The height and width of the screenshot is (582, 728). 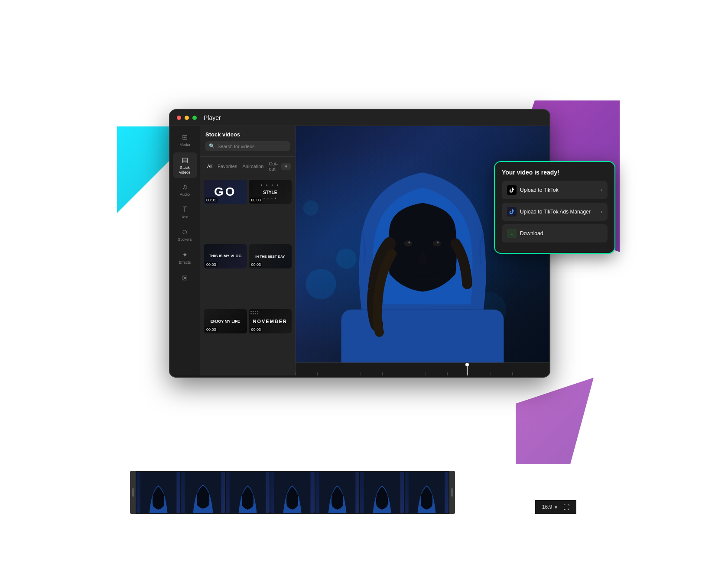 What do you see at coordinates (133, 492) in the screenshot?
I see `filmstrip-handle-left` at bounding box center [133, 492].